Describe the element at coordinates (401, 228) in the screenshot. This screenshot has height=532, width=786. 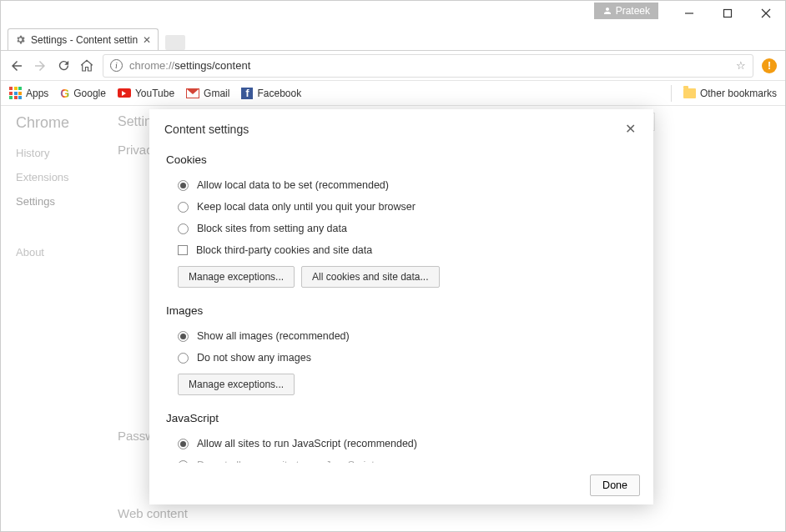
I see `cookies-block-option: Block sites from setting any data` at that location.